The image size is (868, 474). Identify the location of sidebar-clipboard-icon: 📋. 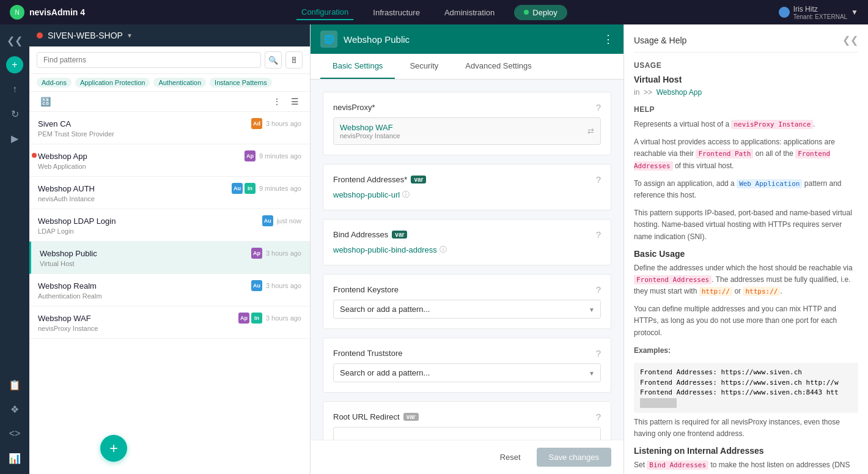
(15, 385).